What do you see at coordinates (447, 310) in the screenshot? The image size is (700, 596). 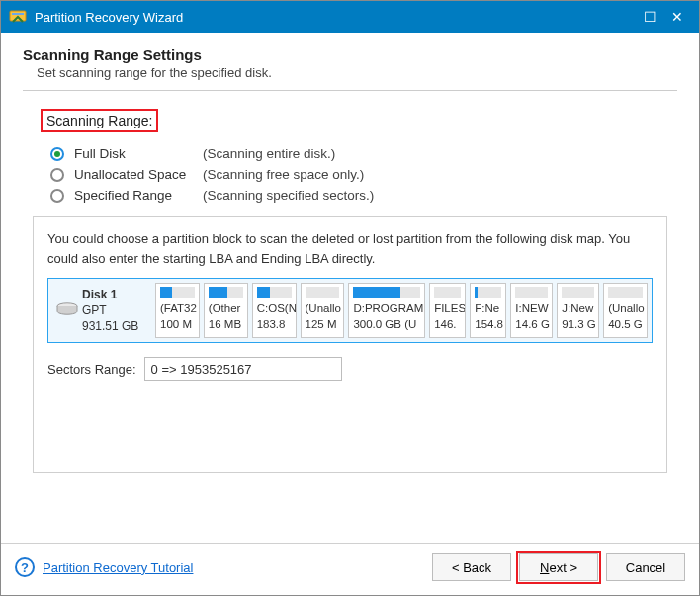 I see `partition-block: FILES146.` at bounding box center [447, 310].